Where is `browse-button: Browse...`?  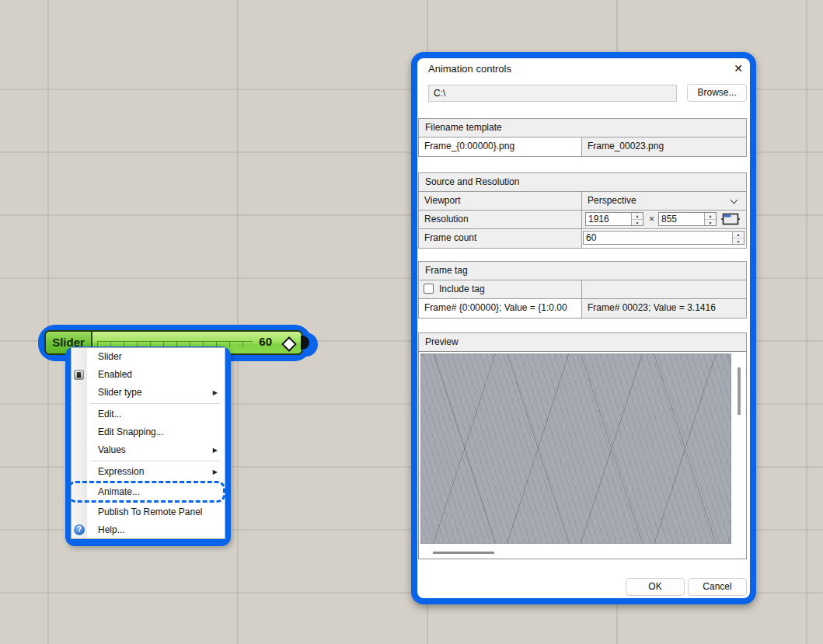 browse-button: Browse... is located at coordinates (717, 93).